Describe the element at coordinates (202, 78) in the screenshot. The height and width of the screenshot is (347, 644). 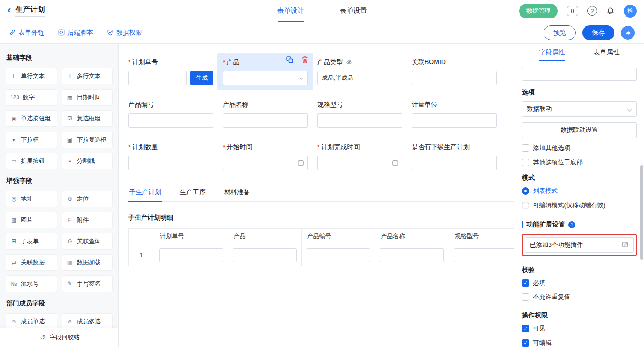
I see `generate-button: 生成` at that location.